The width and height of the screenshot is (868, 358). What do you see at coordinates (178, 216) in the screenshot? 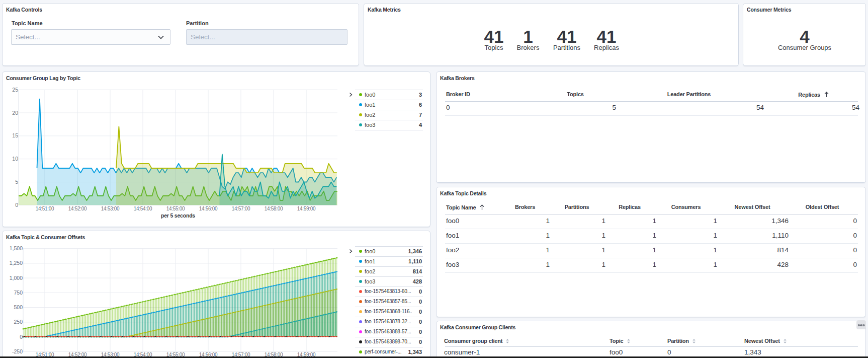
I see `svg-text: per 5 seconds` at bounding box center [178, 216].